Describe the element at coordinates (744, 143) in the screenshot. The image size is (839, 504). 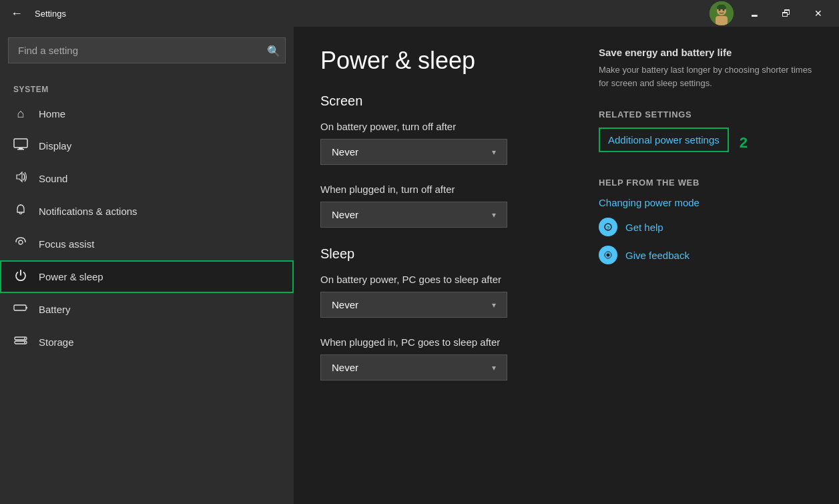
I see `step-badge-2: 2` at that location.